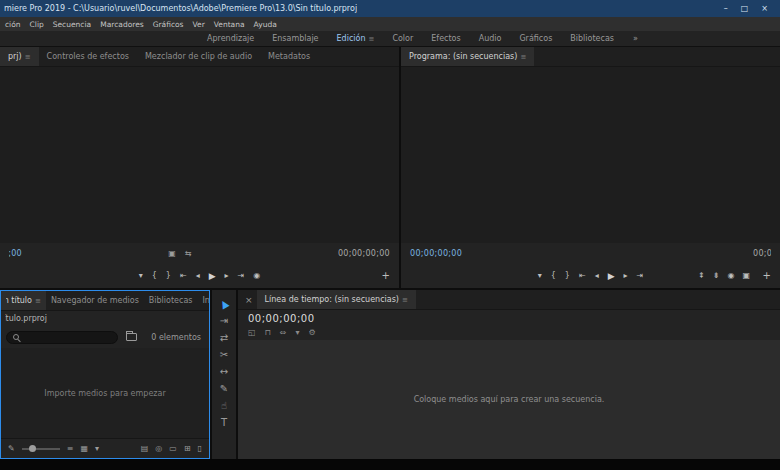  What do you see at coordinates (37, 24) in the screenshot?
I see `menu-item-clip: Clip` at bounding box center [37, 24].